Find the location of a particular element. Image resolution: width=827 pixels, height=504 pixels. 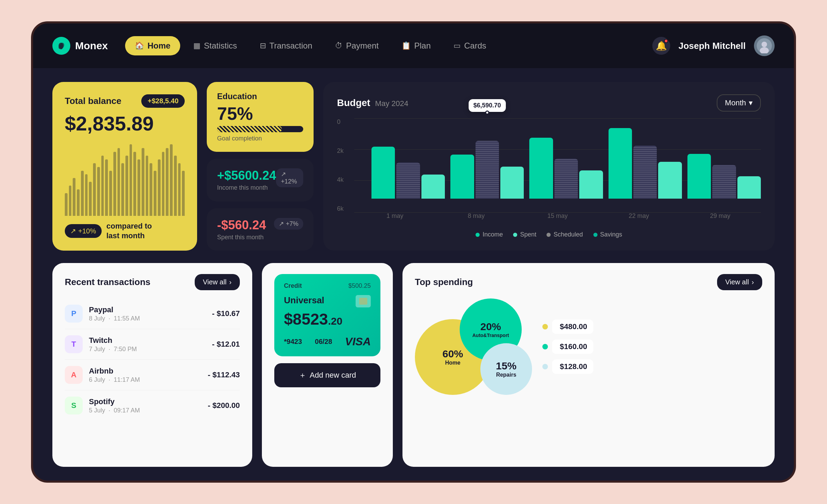

nav-transaction: ⊟ Transaction is located at coordinates (286, 46).